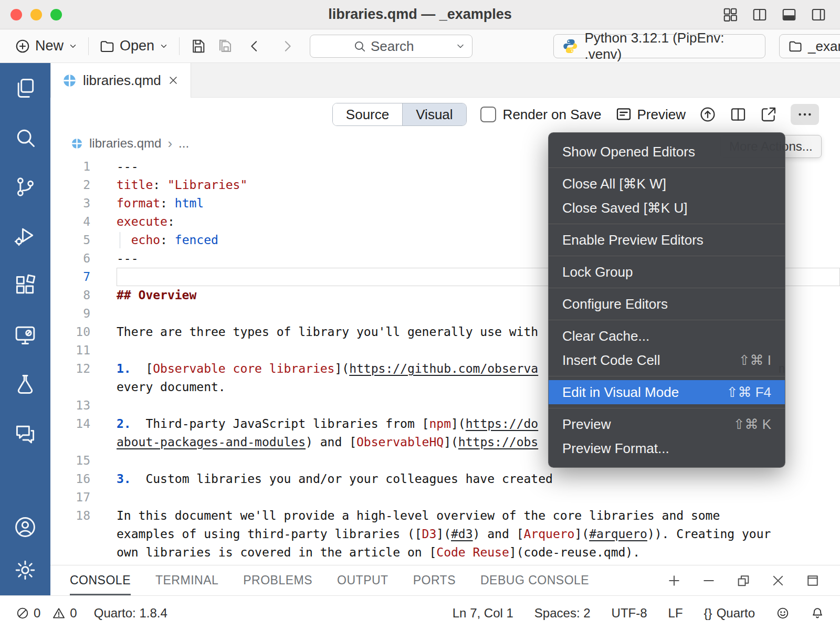 The width and height of the screenshot is (840, 630). I want to click on panel-tab-debug-console: DEBUG CONSOLE, so click(534, 581).